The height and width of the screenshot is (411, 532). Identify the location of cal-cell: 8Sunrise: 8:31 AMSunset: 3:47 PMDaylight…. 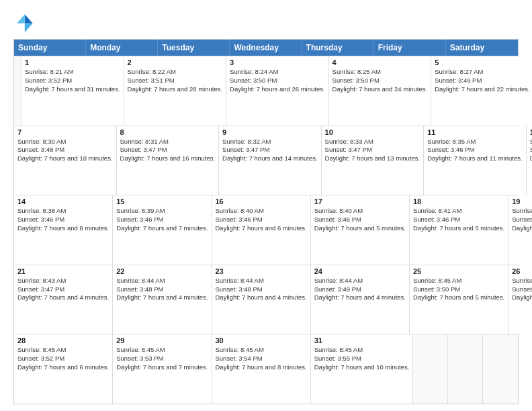
(168, 161).